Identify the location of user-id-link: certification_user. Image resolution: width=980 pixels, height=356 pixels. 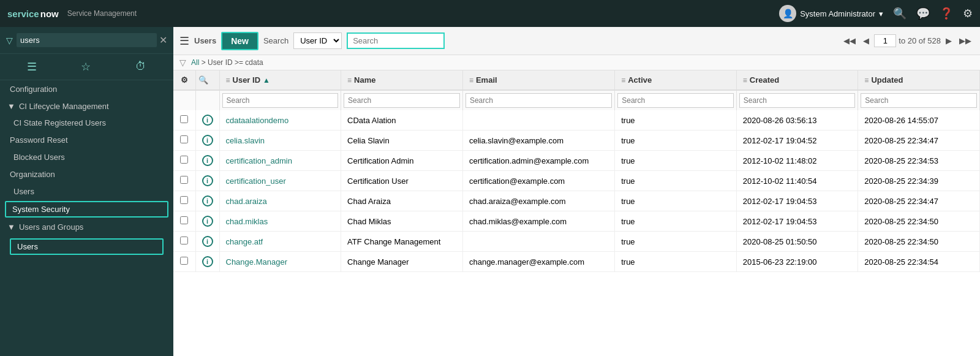
(256, 181).